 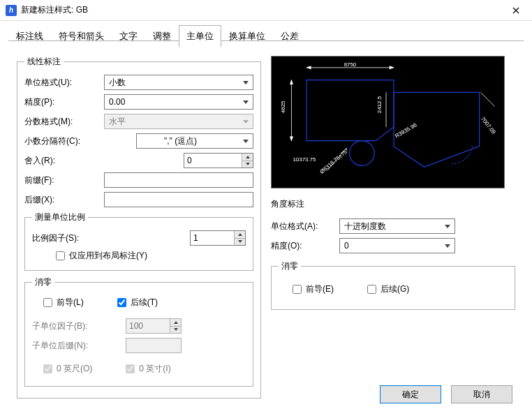 What do you see at coordinates (411, 394) in the screenshot?
I see `ok-button: 确定` at bounding box center [411, 394].